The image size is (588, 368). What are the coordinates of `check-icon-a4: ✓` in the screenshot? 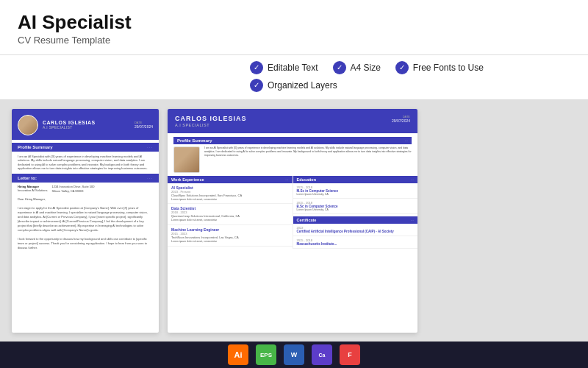 It's located at (340, 68).